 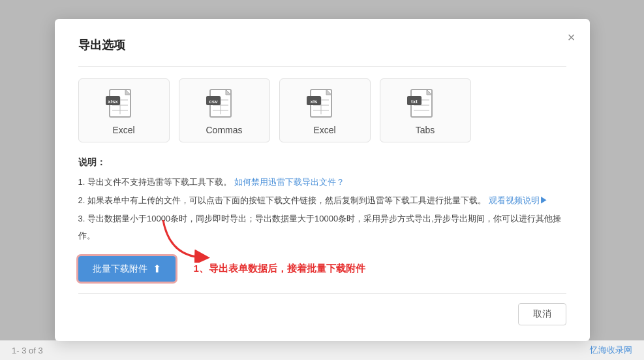 What do you see at coordinates (224, 110) in the screenshot?
I see `export-option-csv: csv Commas` at bounding box center [224, 110].